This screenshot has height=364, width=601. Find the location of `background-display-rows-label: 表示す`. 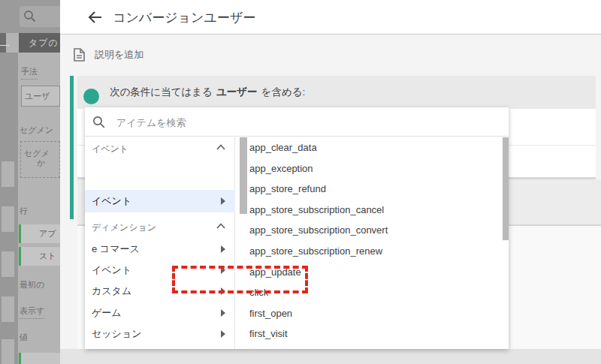

background-display-rows-label: 表示す is located at coordinates (32, 312).